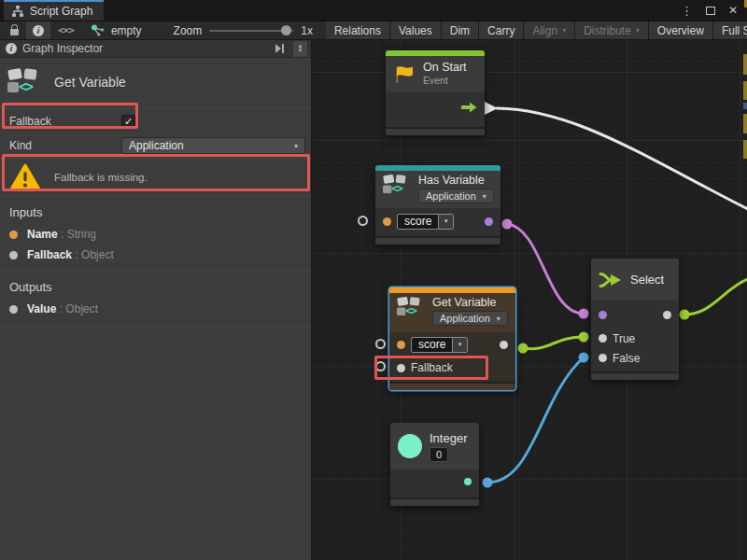 This screenshot has width=747, height=560. I want to click on integer-value-field: 0, so click(439, 455).